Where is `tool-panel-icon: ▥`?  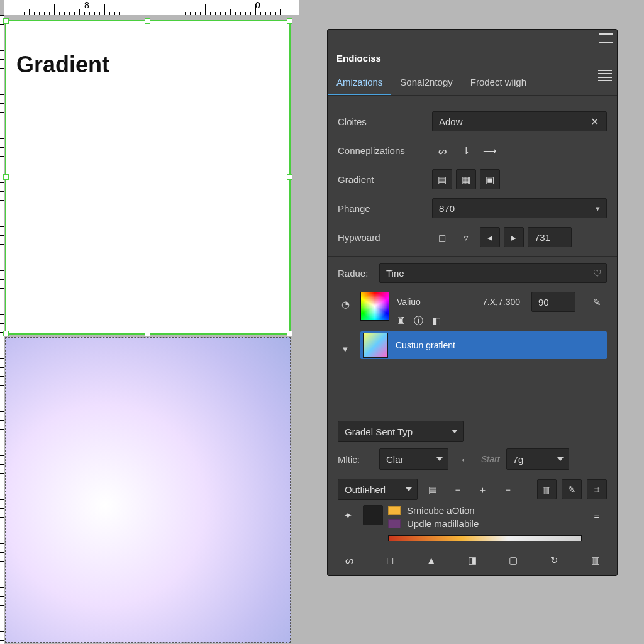 tool-panel-icon: ▥ is located at coordinates (547, 489).